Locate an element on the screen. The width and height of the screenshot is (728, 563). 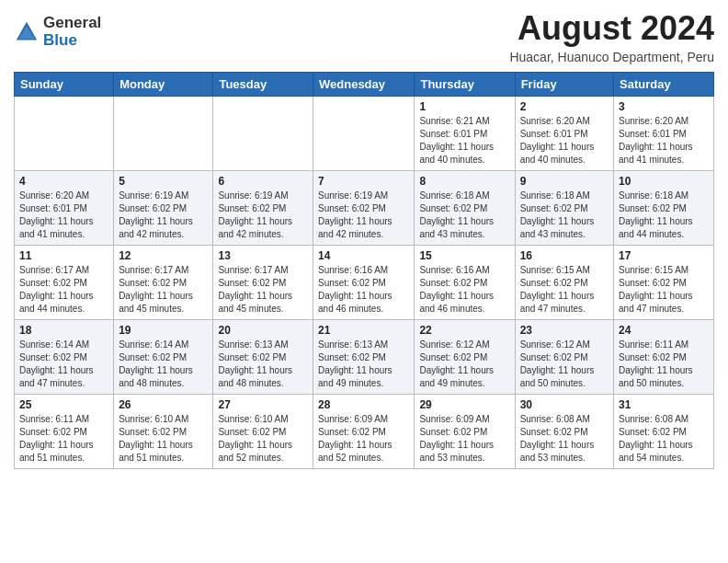
calendar-cell: 13Sunrise: 6:17 AM Sunset: 6:02 PM Dayli… is located at coordinates (263, 283).